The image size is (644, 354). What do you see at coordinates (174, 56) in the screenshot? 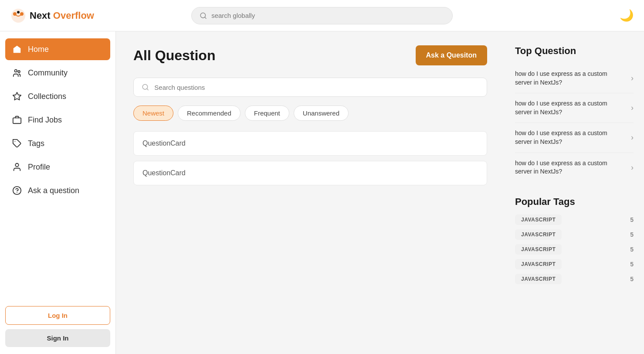
I see `page-title: All Question` at bounding box center [174, 56].